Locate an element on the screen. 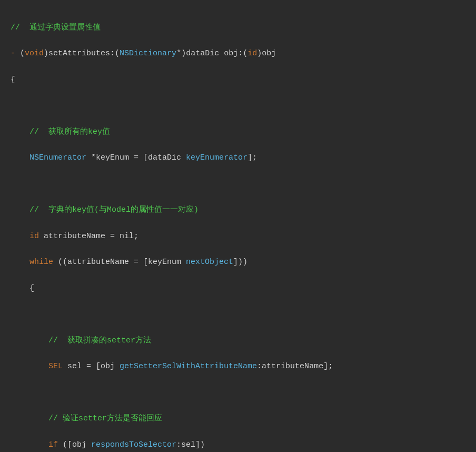 Image resolution: width=476 pixels, height=452 pixels. method-name: setAttributes:( is located at coordinates (84, 54).